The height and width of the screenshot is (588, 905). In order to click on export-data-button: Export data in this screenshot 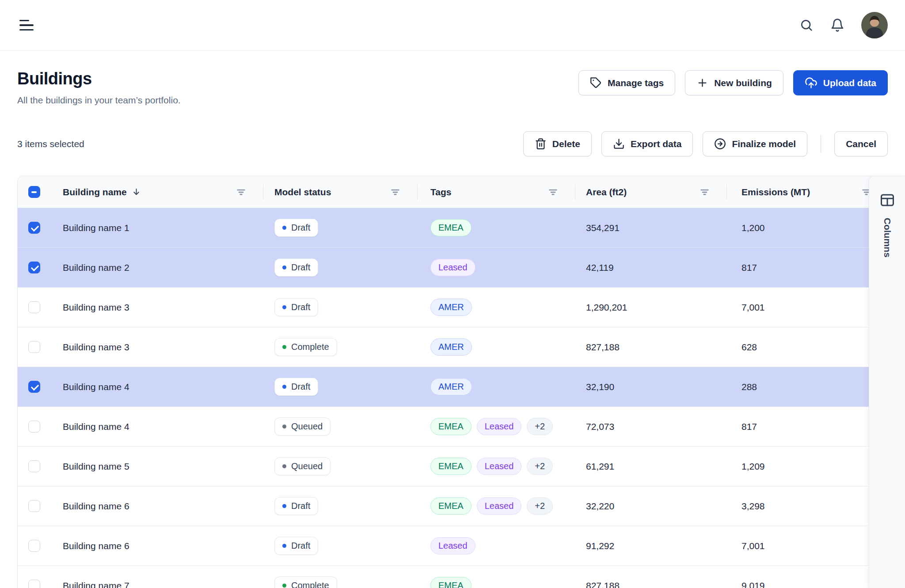, I will do `click(647, 144)`.